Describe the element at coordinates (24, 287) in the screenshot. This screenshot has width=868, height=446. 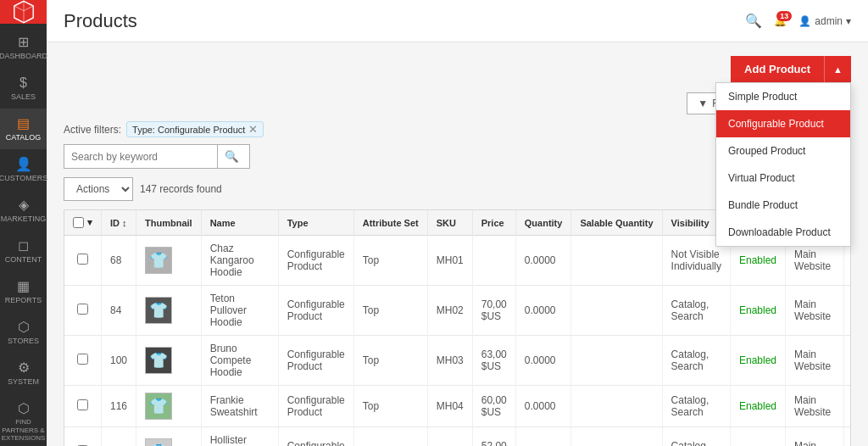
I see `reports-icon: ▦` at that location.